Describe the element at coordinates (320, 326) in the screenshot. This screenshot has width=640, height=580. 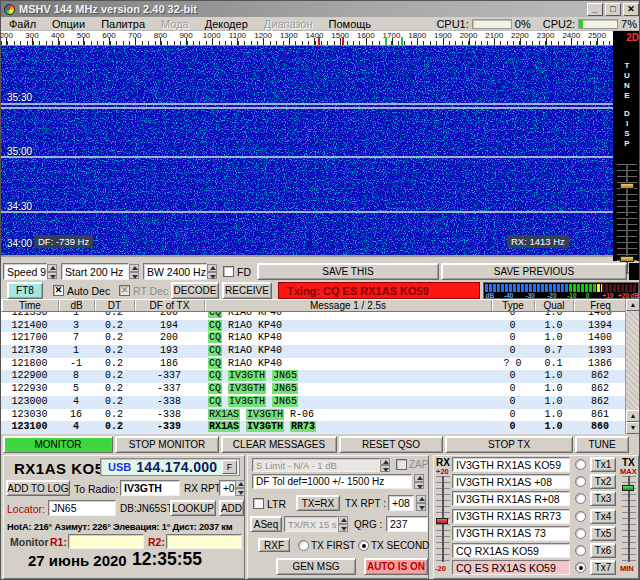
I see `decode-row-item: 12140030.2194CQ R1AO KP4001.01394` at that location.